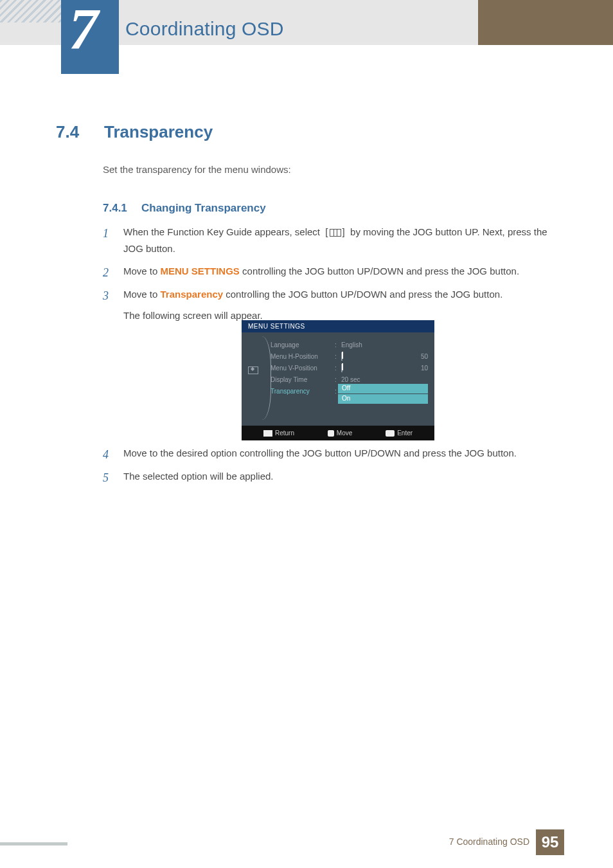 The height and width of the screenshot is (868, 613). What do you see at coordinates (331, 271) in the screenshot?
I see `step-2: 2 Move to MENU SETTINGS controlling the …` at bounding box center [331, 271].